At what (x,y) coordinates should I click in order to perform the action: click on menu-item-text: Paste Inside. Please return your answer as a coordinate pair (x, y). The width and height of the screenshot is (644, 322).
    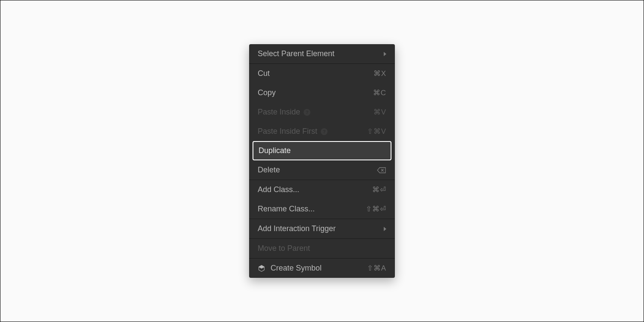
    Looking at the image, I should click on (279, 112).